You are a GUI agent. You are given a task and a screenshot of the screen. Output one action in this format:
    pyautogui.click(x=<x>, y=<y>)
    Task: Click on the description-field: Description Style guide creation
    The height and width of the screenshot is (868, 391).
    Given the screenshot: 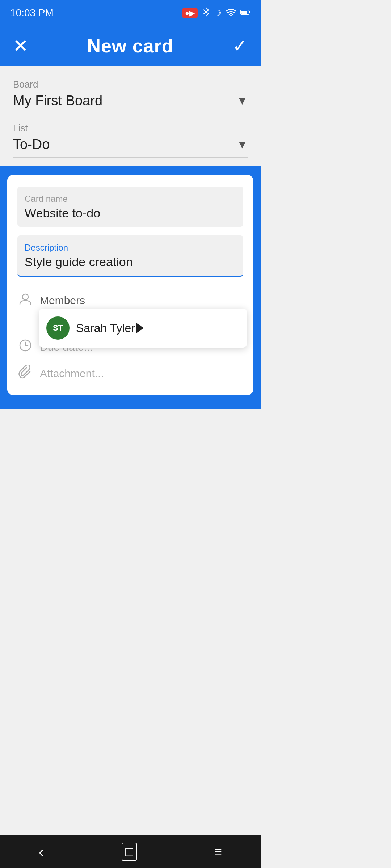 What is the action you would take?
    pyautogui.click(x=130, y=256)
    